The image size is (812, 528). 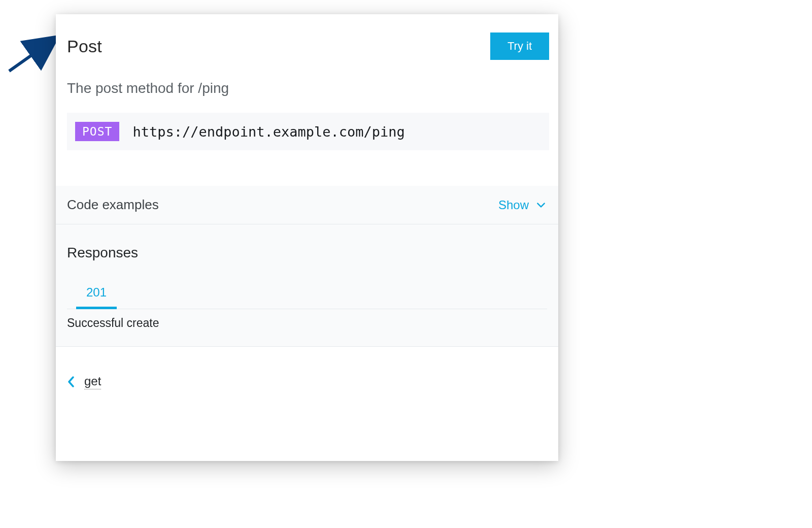 What do you see at coordinates (97, 131) in the screenshot?
I see `http-method-badge: POST` at bounding box center [97, 131].